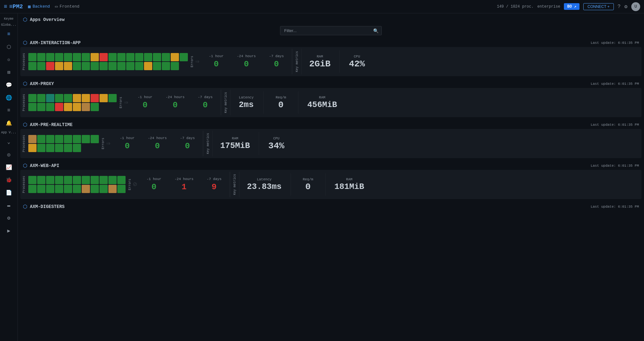 The height and width of the screenshot is (341, 644). I want to click on sidebar-icon-play: ▶, so click(9, 231).